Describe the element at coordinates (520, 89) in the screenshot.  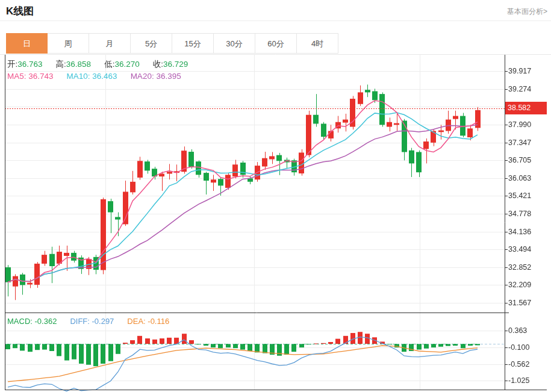
I see `price-axis-label: 39.274` at that location.